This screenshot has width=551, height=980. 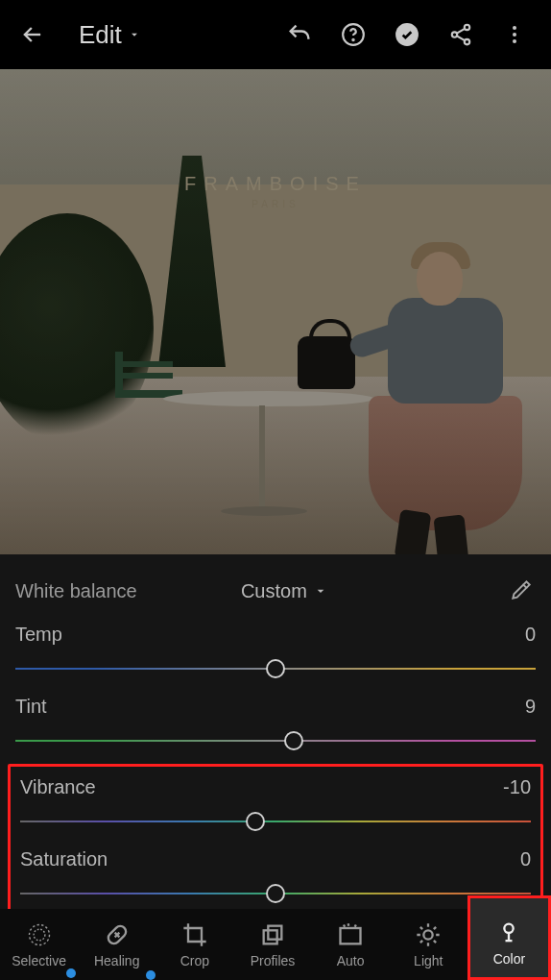 What do you see at coordinates (407, 35) in the screenshot?
I see `approve-button` at bounding box center [407, 35].